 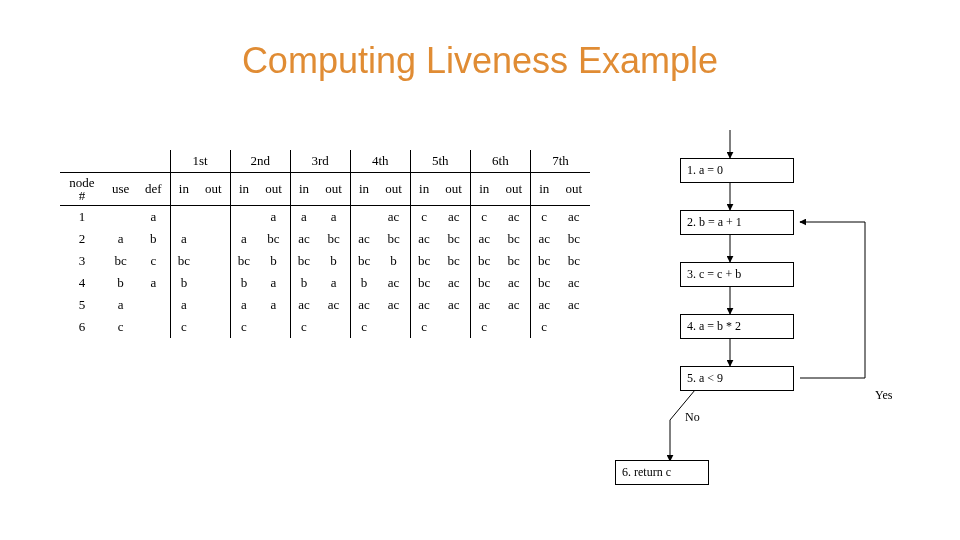 What do you see at coordinates (325, 327) in the screenshot?
I see `table-row: 6cccccccc` at bounding box center [325, 327].